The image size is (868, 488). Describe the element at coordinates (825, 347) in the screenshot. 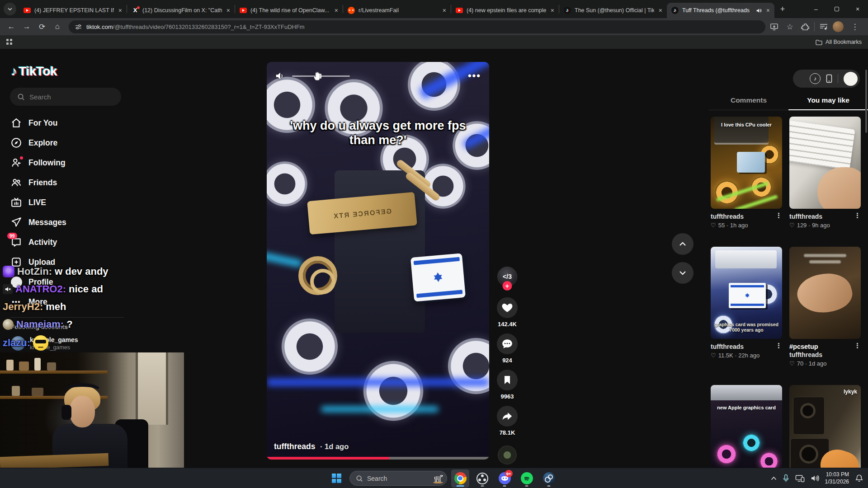

I see `card-hashtag: #pcsetup` at that location.